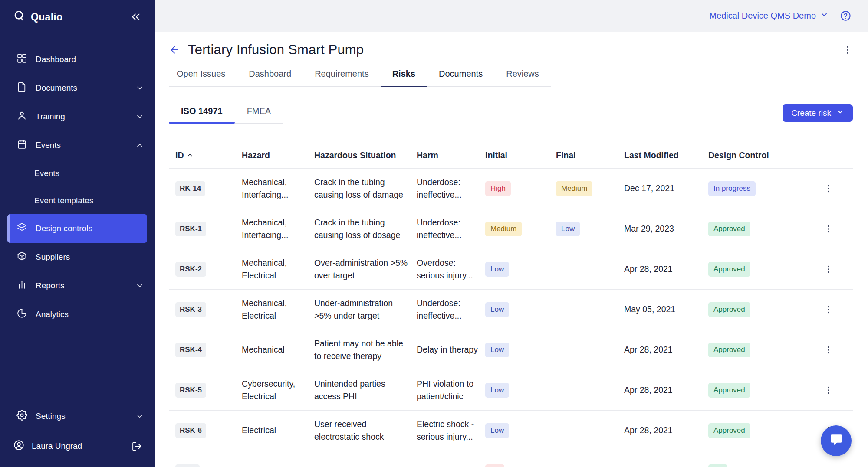 Image resolution: width=868 pixels, height=467 pixels. What do you see at coordinates (523, 78) in the screenshot?
I see `tab-reviews: Reviews` at bounding box center [523, 78].